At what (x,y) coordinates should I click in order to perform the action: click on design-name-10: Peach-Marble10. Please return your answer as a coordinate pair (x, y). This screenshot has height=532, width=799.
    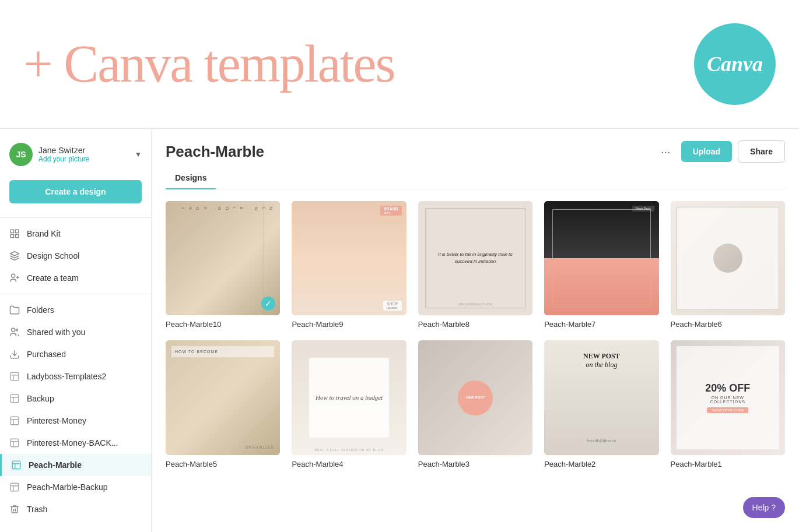
    Looking at the image, I should click on (223, 324).